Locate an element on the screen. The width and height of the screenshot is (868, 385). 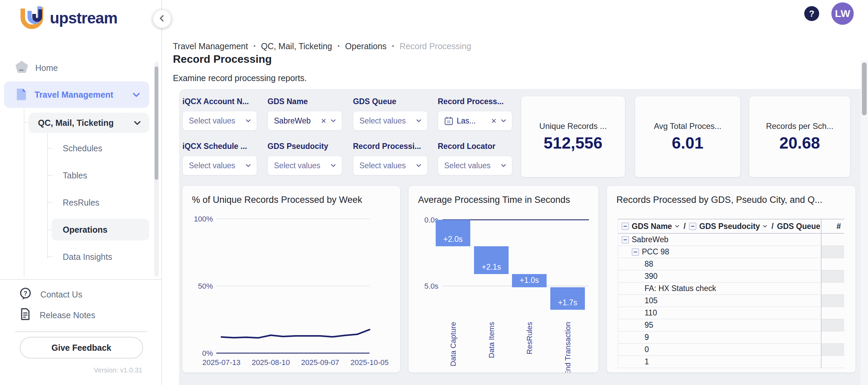
breadcrumb-item: Travel Management is located at coordinates (210, 46).